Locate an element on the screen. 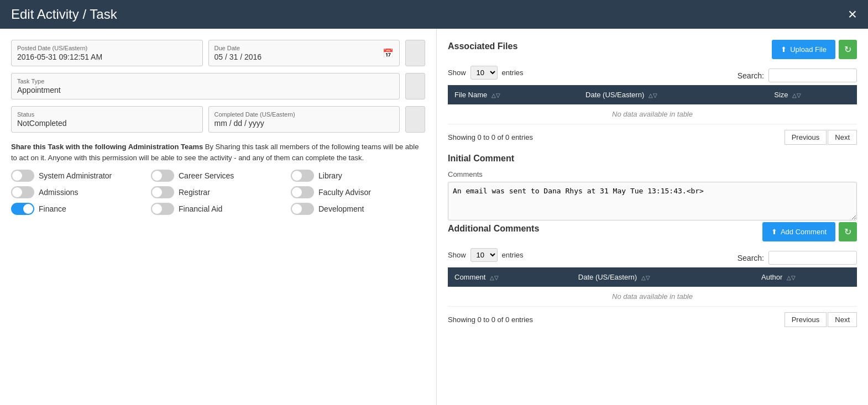 This screenshot has height=405, width=868. toggle-thumb-system-administrator is located at coordinates (17, 176).